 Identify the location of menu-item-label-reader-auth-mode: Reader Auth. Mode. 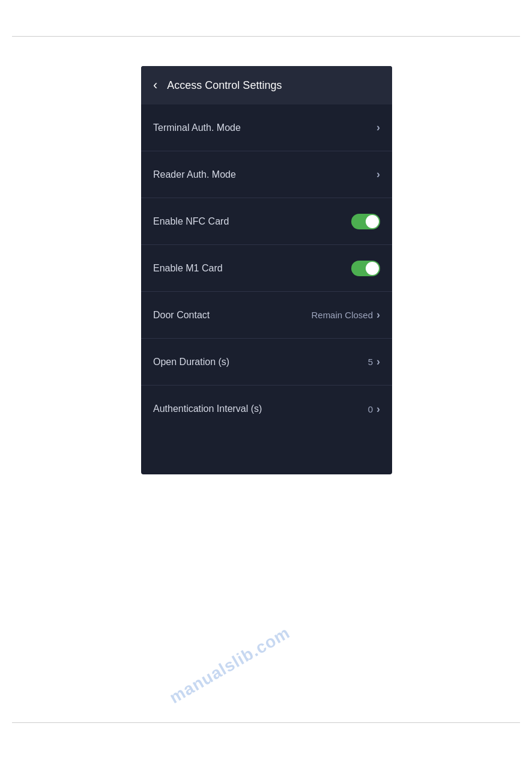
(195, 175).